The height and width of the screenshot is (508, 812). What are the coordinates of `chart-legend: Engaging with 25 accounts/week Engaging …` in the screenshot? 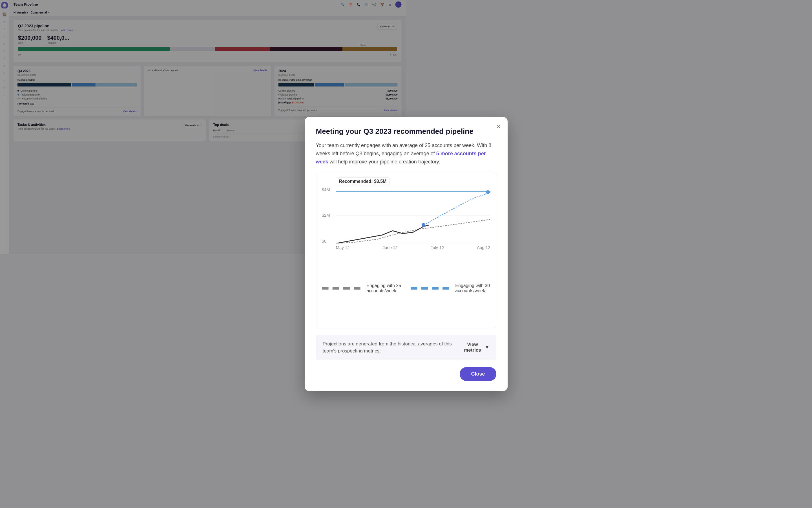 It's located at (406, 288).